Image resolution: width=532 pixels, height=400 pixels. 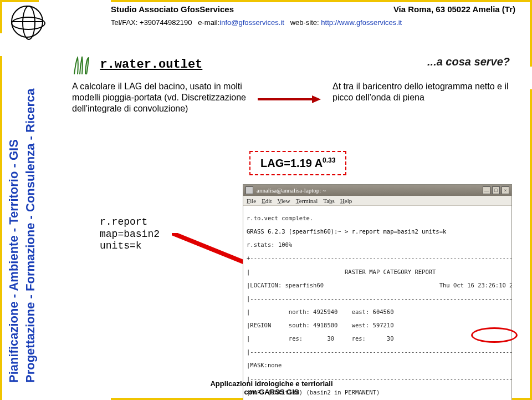 What do you see at coordinates (130, 234) in the screenshot?
I see `rreport-code: r.report map=basin2 units=k` at bounding box center [130, 234].